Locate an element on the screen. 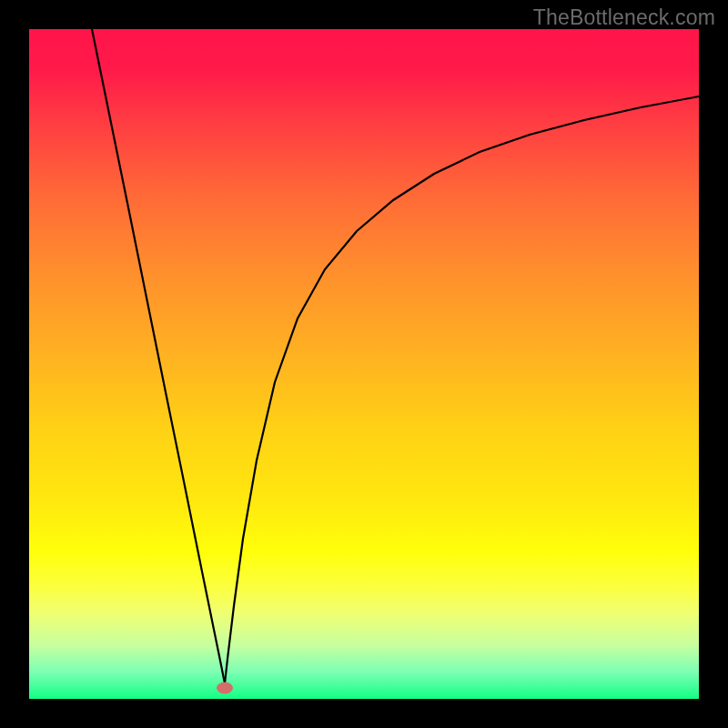 The image size is (728, 728). watermark-text: TheBottleneck.com is located at coordinates (624, 18).